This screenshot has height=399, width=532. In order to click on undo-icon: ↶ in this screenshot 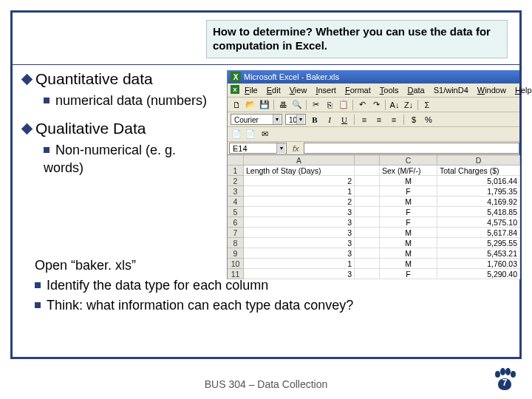, I will do `click(362, 105)`.